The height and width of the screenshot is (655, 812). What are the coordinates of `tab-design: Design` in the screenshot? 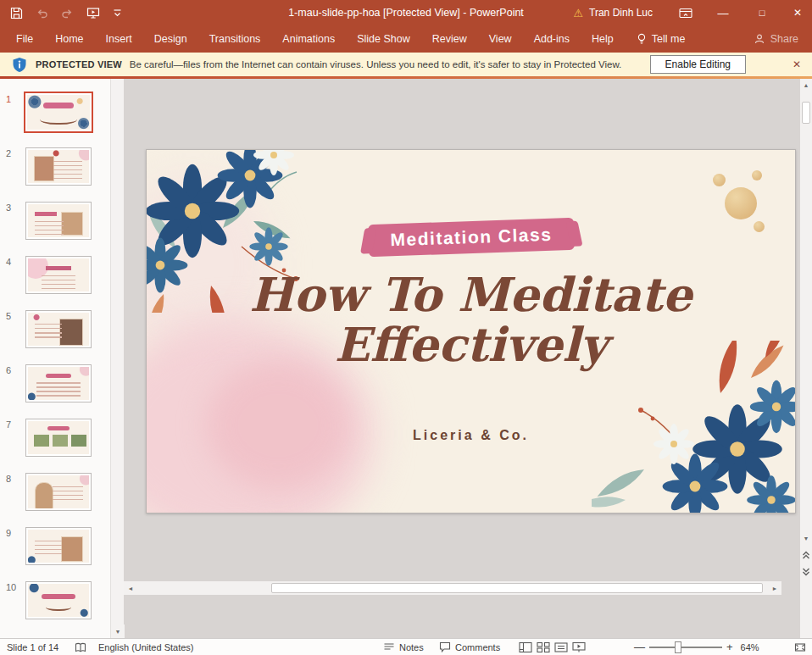 It's located at (171, 39).